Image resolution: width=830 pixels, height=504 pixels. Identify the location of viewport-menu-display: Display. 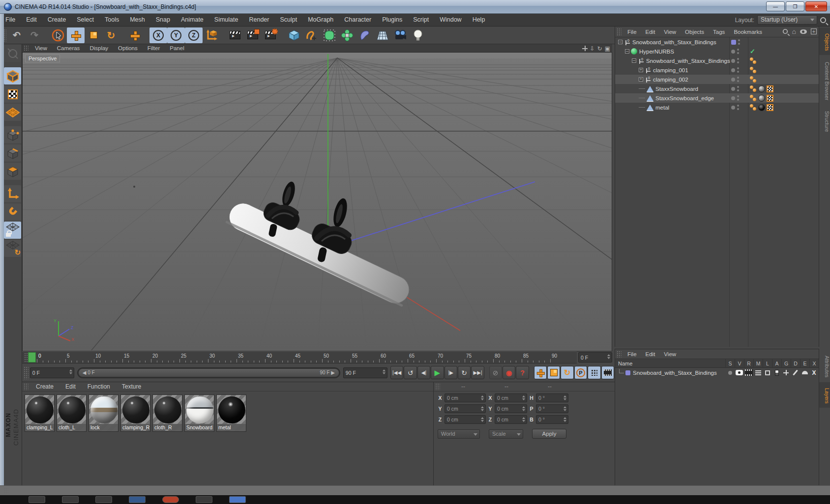
(99, 48).